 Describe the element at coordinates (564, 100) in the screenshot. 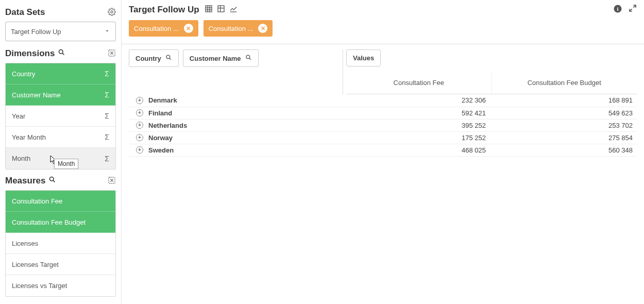

I see `cell-value: 168 891` at that location.